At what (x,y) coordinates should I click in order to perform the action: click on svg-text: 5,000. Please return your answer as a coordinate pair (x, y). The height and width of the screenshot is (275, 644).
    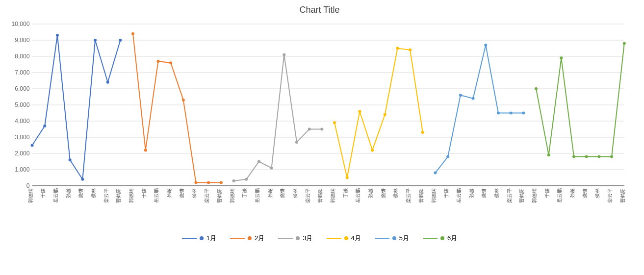
    Looking at the image, I should click on (23, 105).